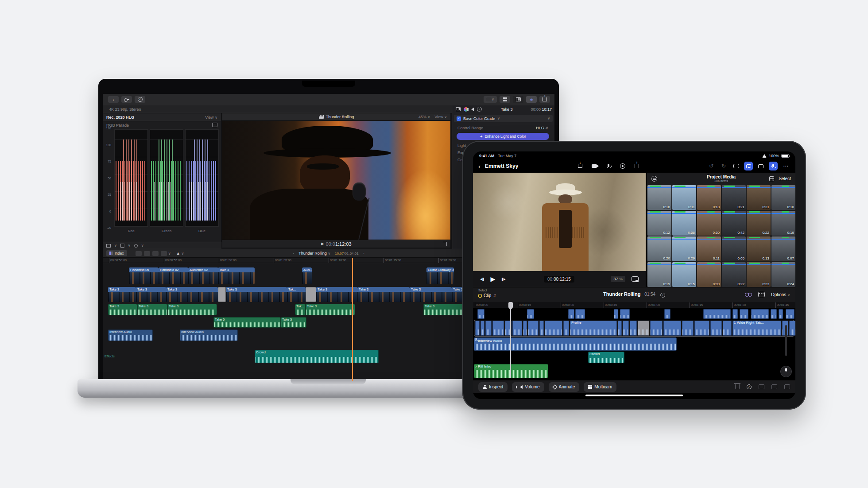 The height and width of the screenshot is (488, 868). Describe the element at coordinates (479, 109) in the screenshot. I see `info-inspector-icon: i` at that location.